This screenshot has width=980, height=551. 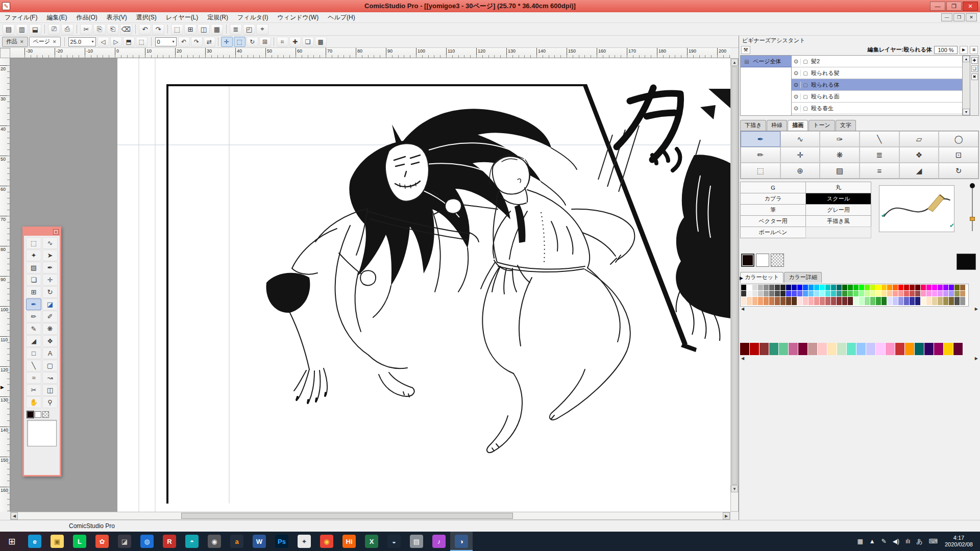 I want to click on marker-tool: ✐, so click(x=50, y=316).